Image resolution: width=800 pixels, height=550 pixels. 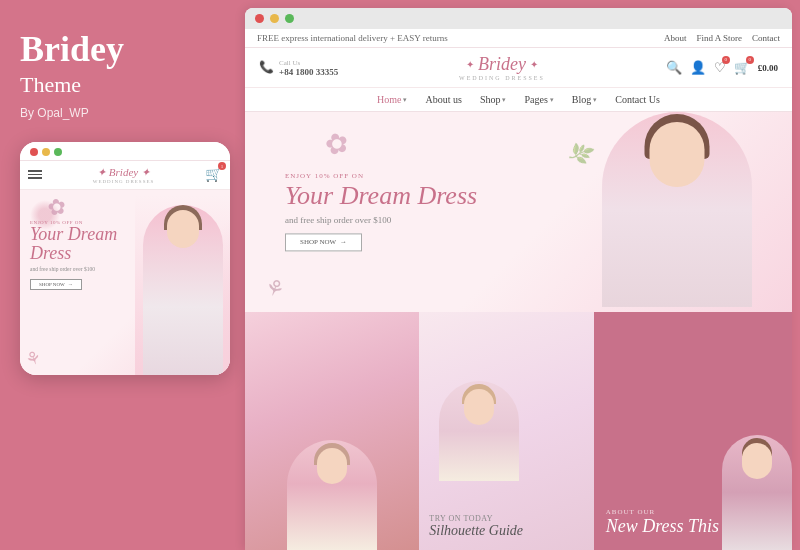 What do you see at coordinates (742, 68) in the screenshot?
I see `cart-icon: 🛒 0` at bounding box center [742, 68].